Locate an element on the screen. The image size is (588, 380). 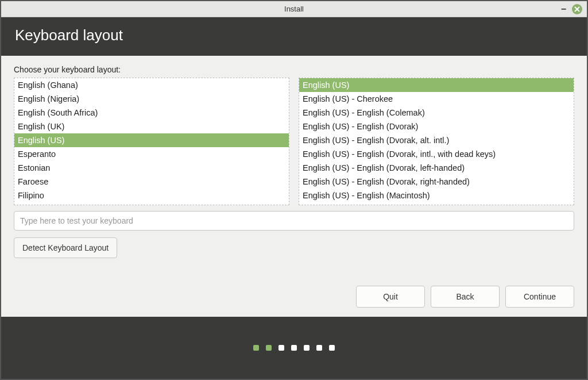
list-item: English (Nigeria) is located at coordinates (152, 99).